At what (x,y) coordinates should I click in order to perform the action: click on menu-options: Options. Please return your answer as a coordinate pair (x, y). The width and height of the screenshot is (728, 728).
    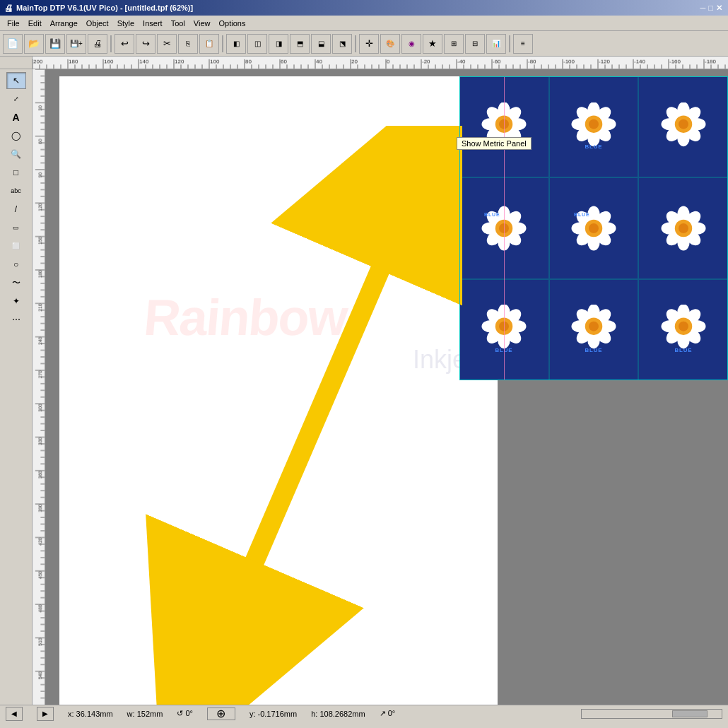
    Looking at the image, I should click on (232, 23).